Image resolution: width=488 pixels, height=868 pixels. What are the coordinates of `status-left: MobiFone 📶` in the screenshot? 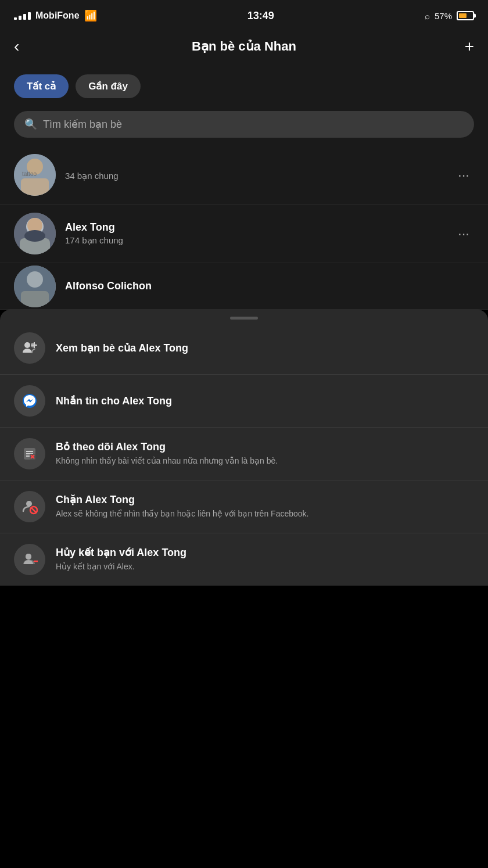 It's located at (56, 16).